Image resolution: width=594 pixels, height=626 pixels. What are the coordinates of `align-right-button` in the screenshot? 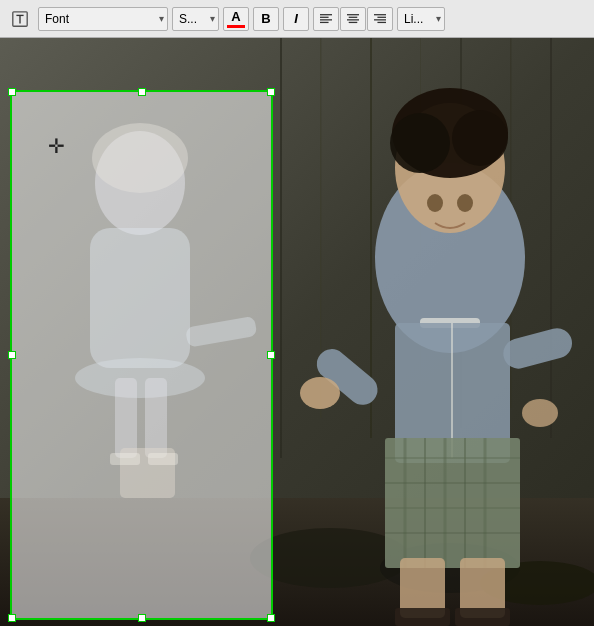 It's located at (380, 19).